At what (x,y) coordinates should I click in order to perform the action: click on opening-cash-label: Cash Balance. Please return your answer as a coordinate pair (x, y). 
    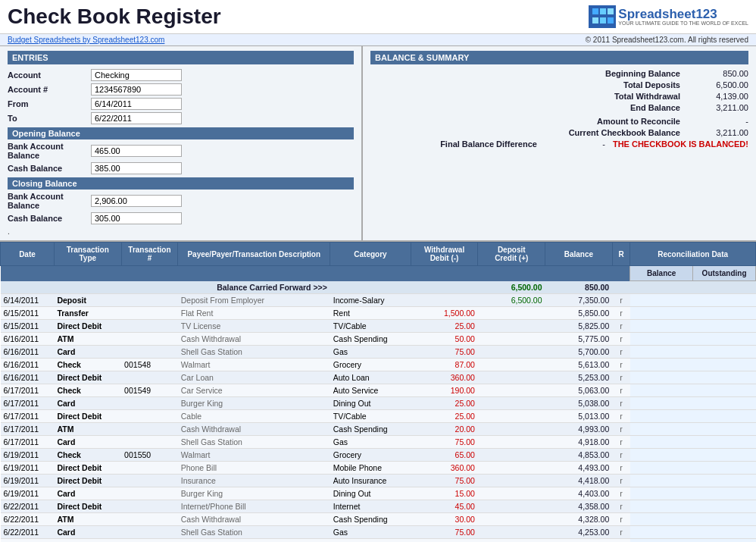
    Looking at the image, I should click on (49, 168).